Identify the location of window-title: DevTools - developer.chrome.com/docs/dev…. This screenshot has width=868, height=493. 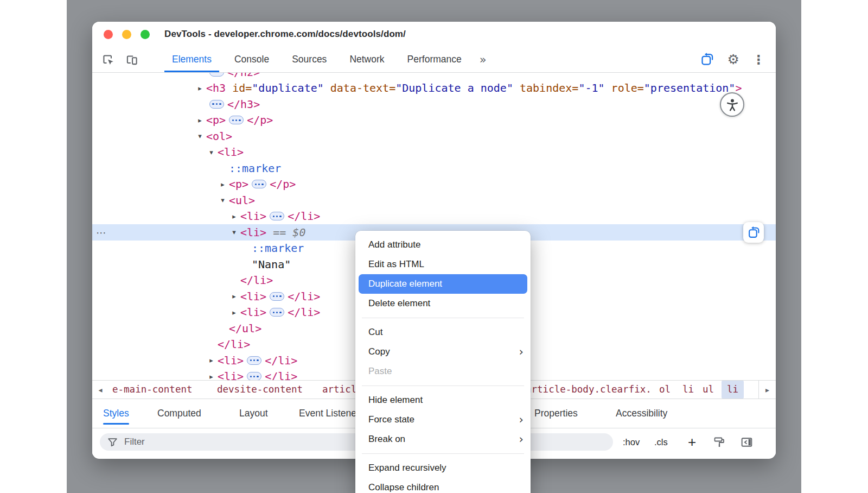
(285, 34).